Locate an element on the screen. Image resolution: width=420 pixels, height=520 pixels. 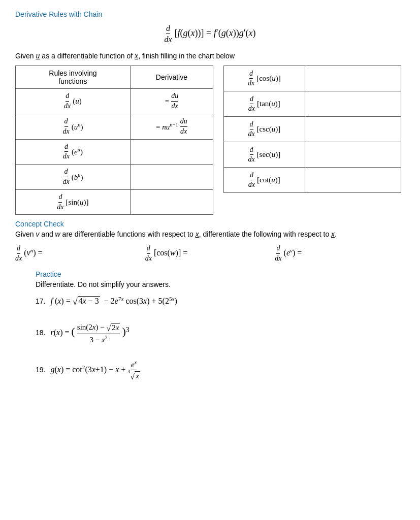
rule-cell: ddx (u) is located at coordinates (73, 102).